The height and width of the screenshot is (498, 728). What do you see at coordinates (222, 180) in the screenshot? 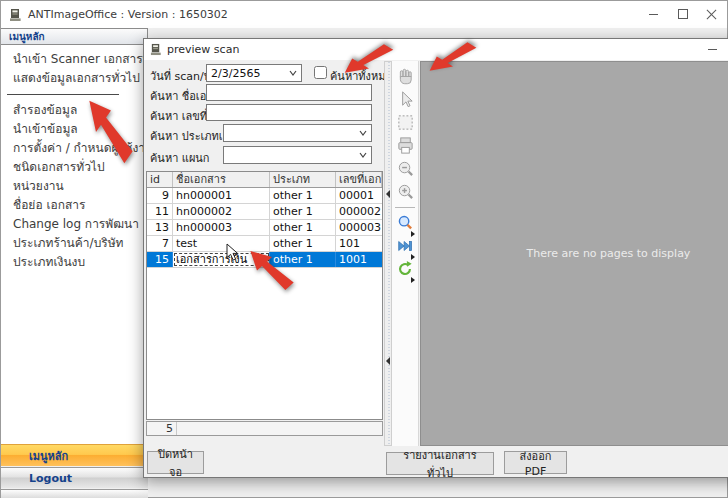
I see `grid-column-header: ชื่อเอกสาร` at bounding box center [222, 180].